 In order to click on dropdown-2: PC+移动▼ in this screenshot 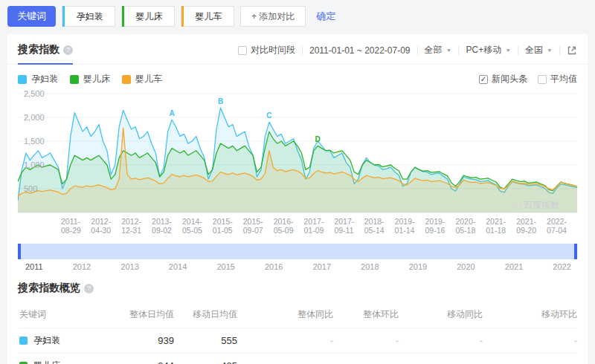, I will do `click(488, 51)`.